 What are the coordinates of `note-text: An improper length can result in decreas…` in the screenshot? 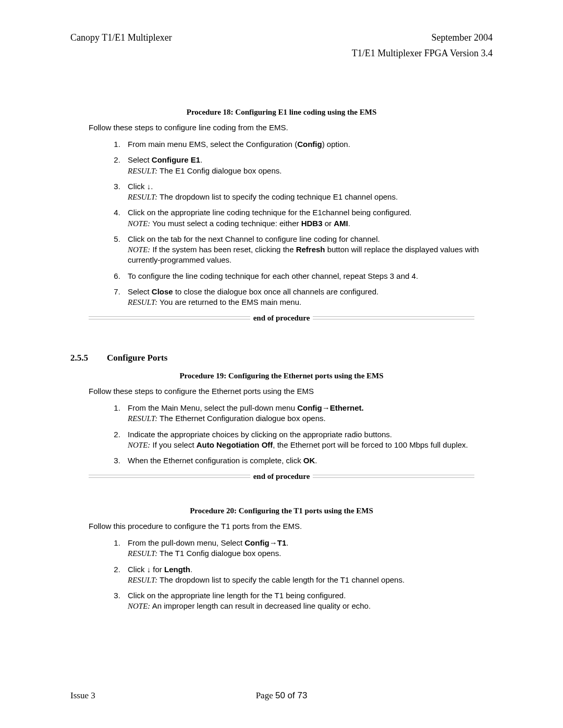 It's located at (261, 606).